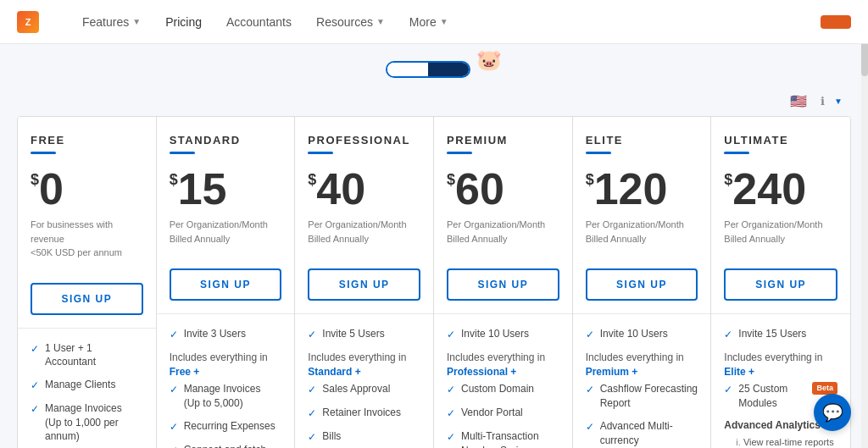  I want to click on nav-accountants: Accountants, so click(259, 22).